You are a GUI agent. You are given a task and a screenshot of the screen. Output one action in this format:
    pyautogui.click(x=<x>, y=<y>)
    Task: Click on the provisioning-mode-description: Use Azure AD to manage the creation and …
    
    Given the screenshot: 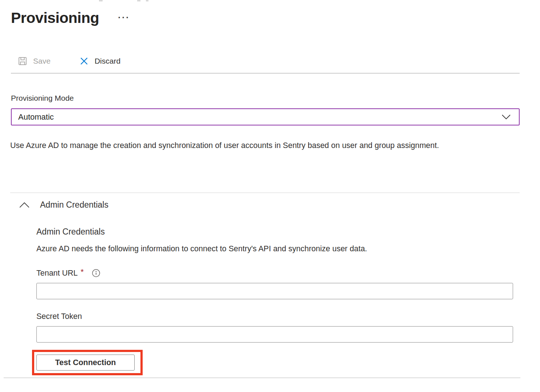 What is the action you would take?
    pyautogui.click(x=249, y=145)
    